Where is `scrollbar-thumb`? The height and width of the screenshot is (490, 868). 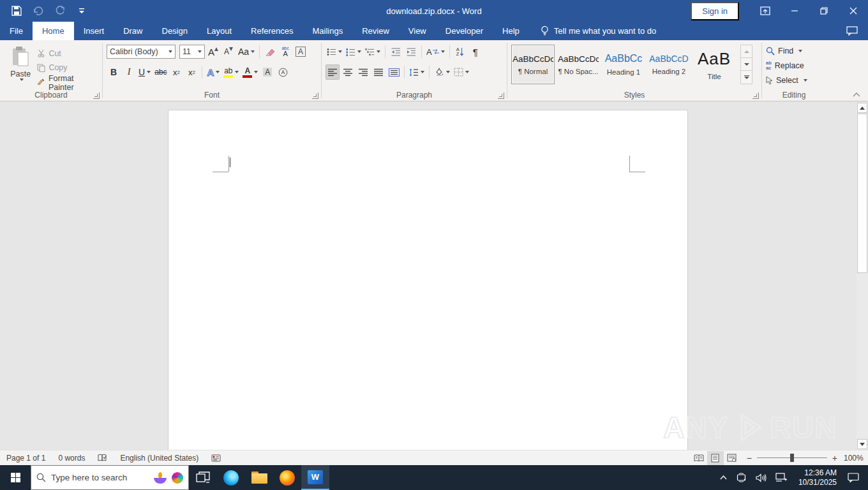 scrollbar-thumb is located at coordinates (862, 193).